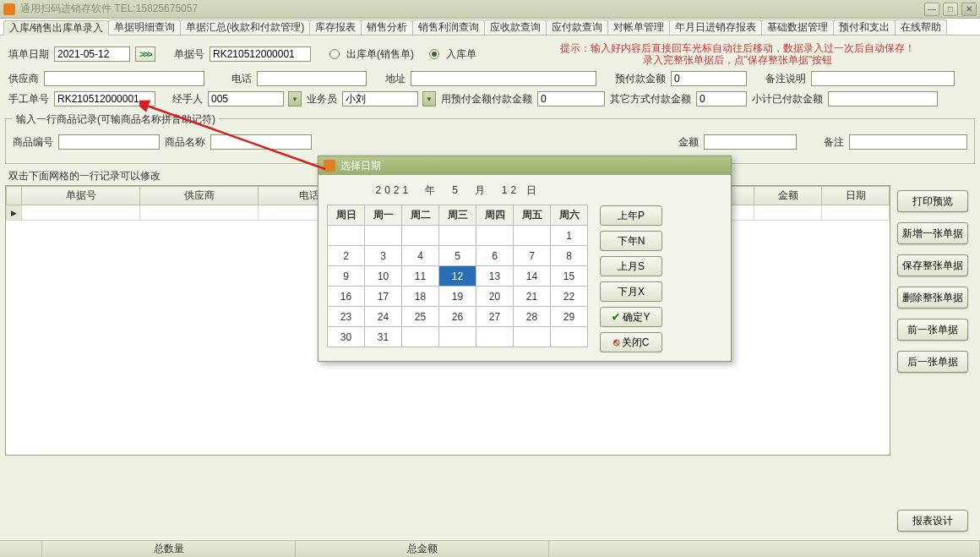  I want to click on report-design-button: 报表设计, so click(933, 521).